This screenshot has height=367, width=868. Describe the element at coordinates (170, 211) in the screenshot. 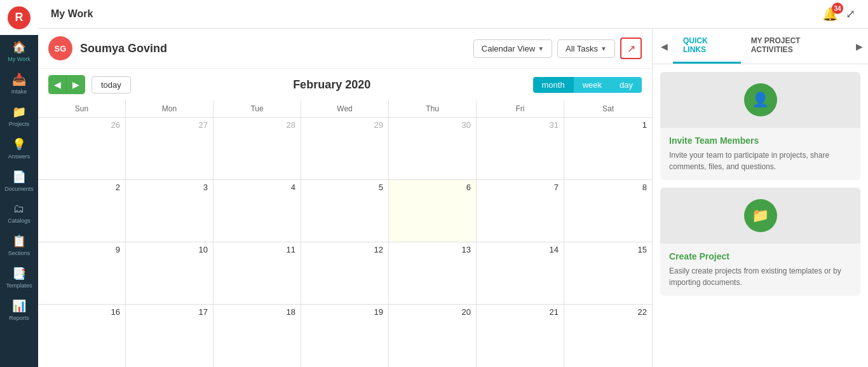

I see `calendar-cell: 3` at that location.